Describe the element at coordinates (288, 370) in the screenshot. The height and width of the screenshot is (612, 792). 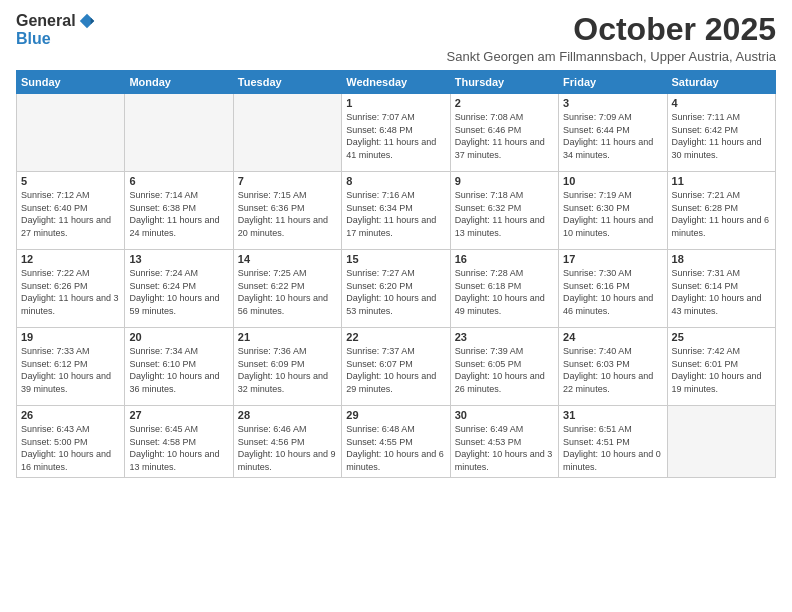
I see `day-info: Sunrise: 7:36 AM Sunset: 6:09 PM Dayligh…` at that location.